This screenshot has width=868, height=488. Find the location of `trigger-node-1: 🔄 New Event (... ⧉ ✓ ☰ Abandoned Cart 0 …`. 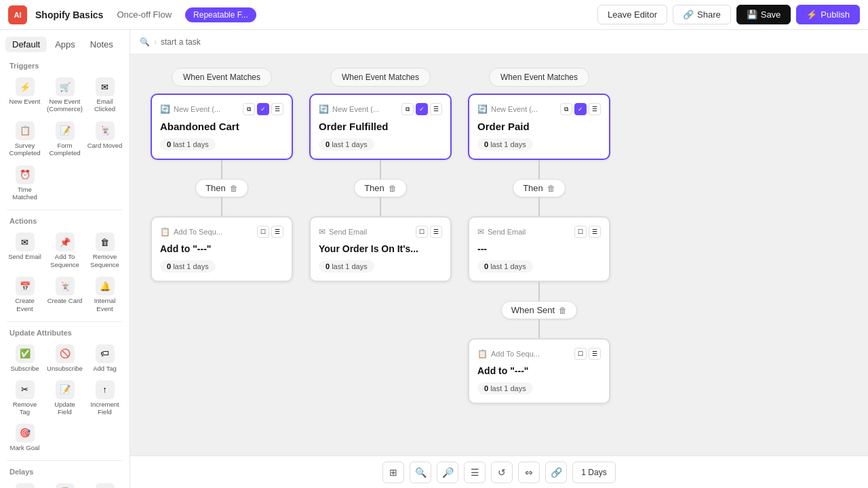

trigger-node-1: 🔄 New Event (... ⧉ ✓ ☰ Abandoned Cart 0 … is located at coordinates (222, 127).